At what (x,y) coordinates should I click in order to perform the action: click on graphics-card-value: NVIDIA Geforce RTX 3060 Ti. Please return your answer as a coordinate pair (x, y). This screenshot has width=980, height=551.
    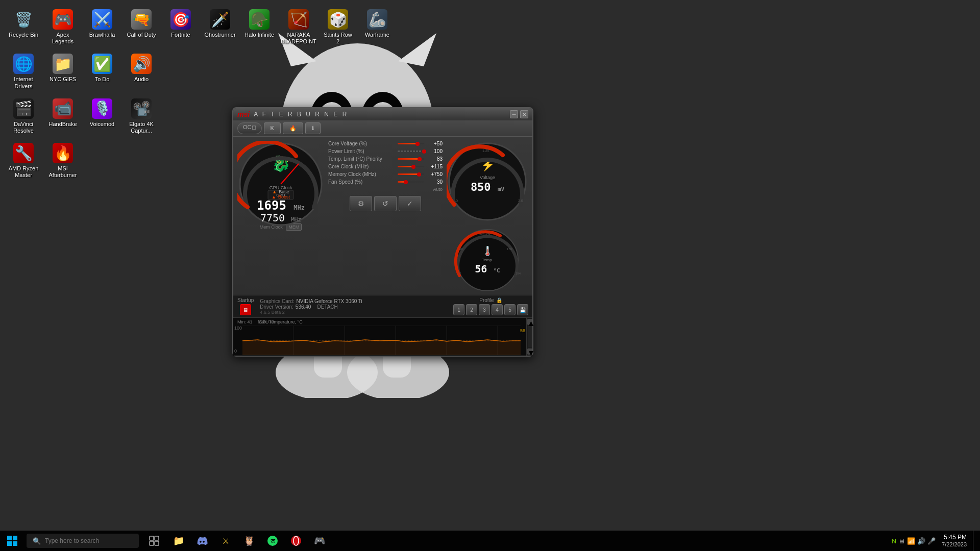
    Looking at the image, I should click on (330, 301).